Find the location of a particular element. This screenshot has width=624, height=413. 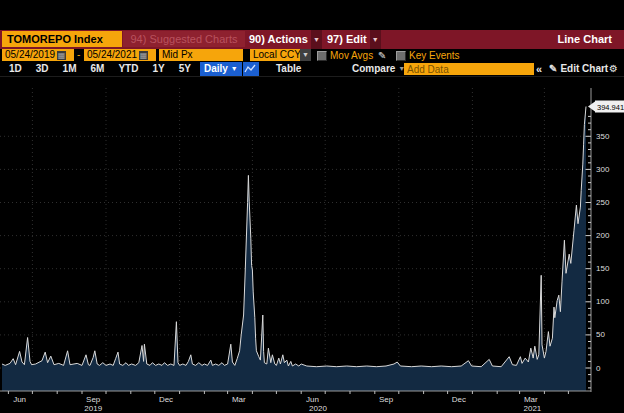

pencil-icon: ✎ is located at coordinates (553, 68).